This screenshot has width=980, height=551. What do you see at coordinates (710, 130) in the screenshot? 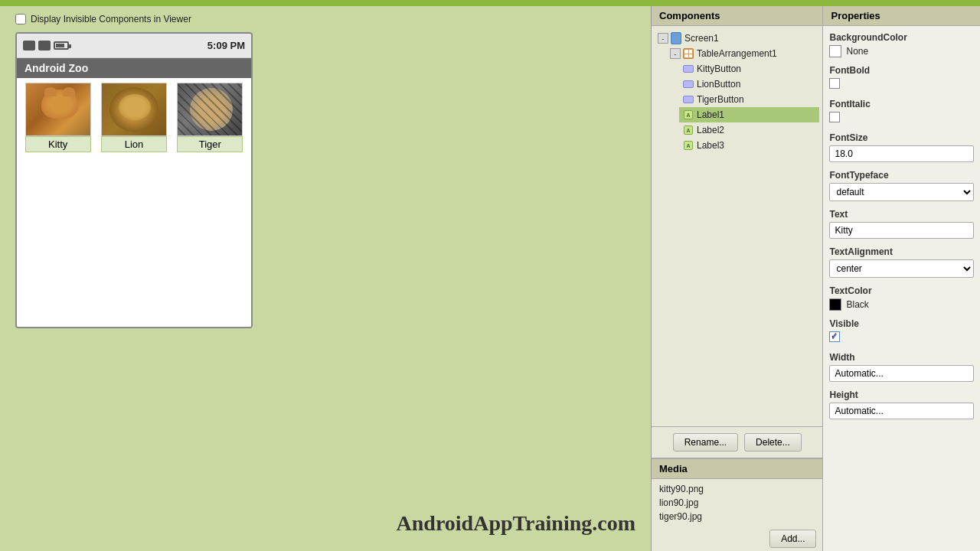
I see `label2-label: Label2` at bounding box center [710, 130].